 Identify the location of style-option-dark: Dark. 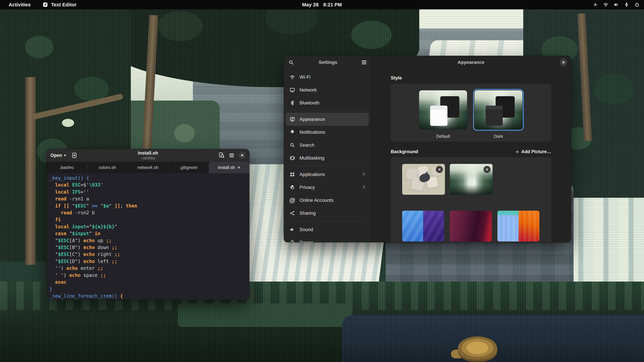
(498, 115).